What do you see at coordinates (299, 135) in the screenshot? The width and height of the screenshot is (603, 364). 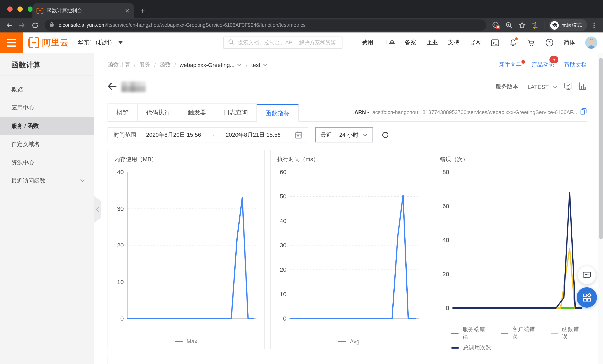 I see `calendar-icon` at bounding box center [299, 135].